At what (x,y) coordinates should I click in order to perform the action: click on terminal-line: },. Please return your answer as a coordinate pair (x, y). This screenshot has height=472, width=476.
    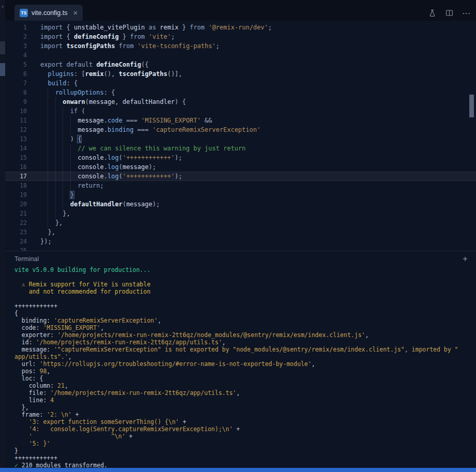
    Looking at the image, I should click on (245, 407).